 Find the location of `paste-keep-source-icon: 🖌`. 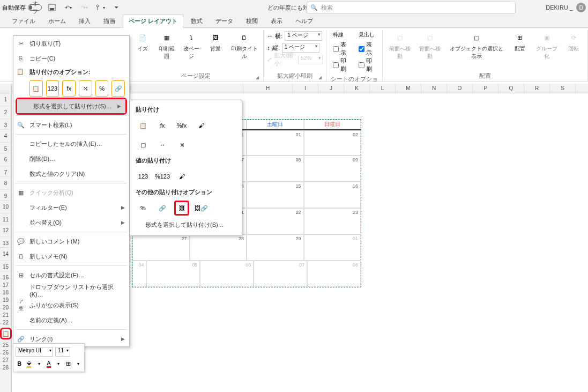

paste-keep-source-icon: 🖌 is located at coordinates (201, 125).